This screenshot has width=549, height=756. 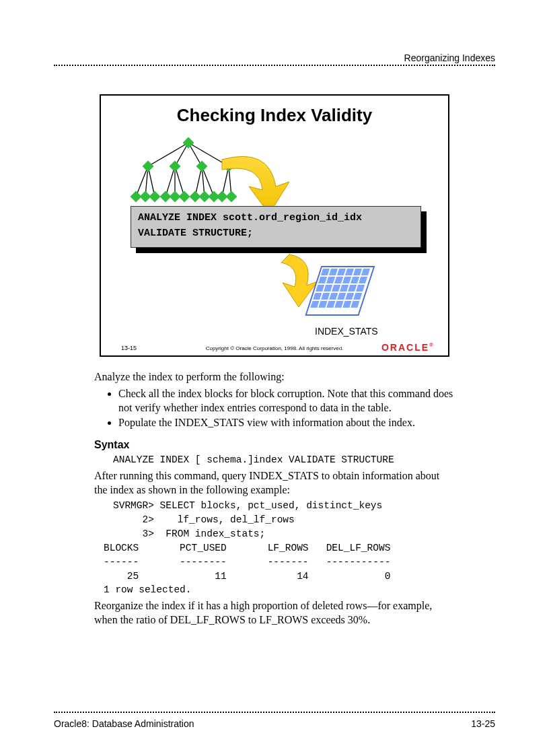 I want to click on intro-text: Analyze the index to perform the followi…, so click(x=274, y=377).